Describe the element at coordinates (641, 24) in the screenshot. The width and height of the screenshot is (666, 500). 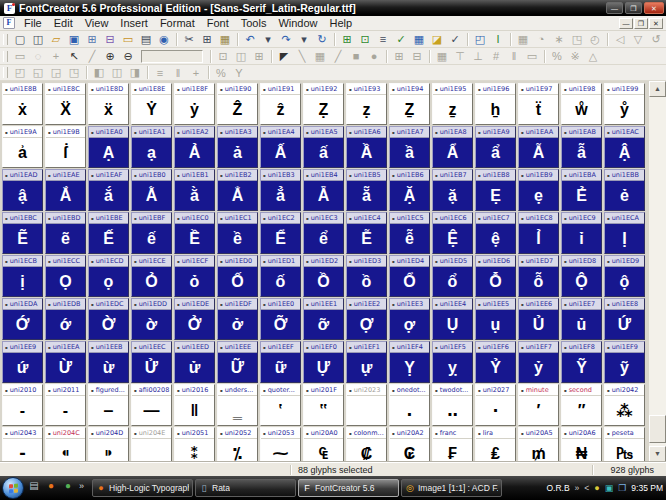
I see `mdi-restore-button: ❐` at that location.